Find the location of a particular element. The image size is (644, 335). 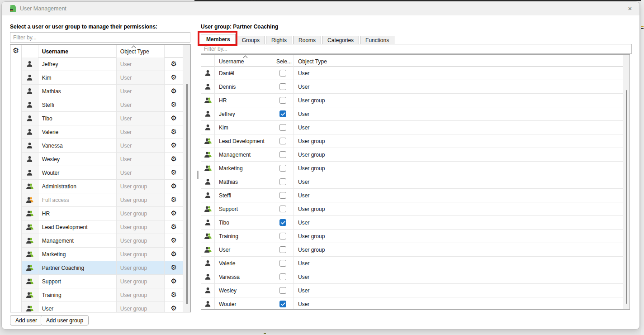

table-row: DaniëlUser is located at coordinates (412, 73).